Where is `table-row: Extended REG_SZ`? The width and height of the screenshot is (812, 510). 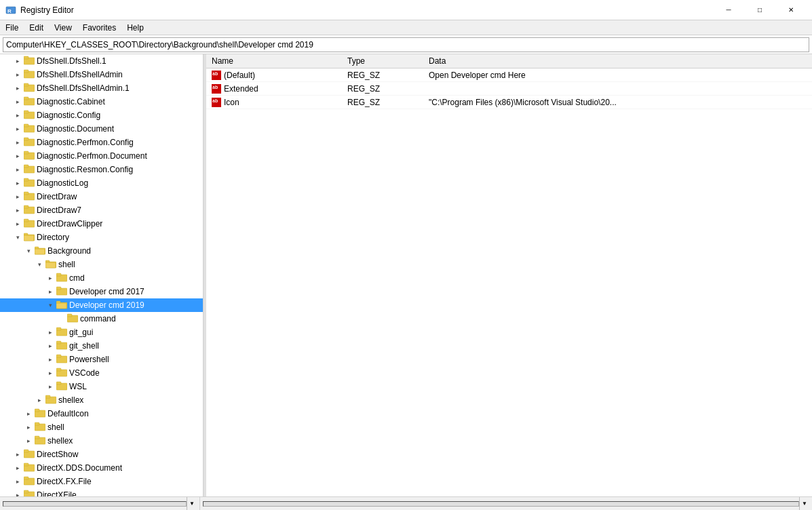
table-row: Extended REG_SZ is located at coordinates (509, 89).